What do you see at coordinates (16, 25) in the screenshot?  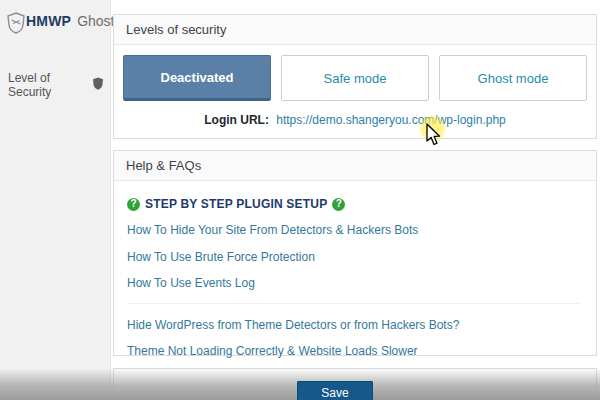 I see `shield-logo-icon` at bounding box center [16, 25].